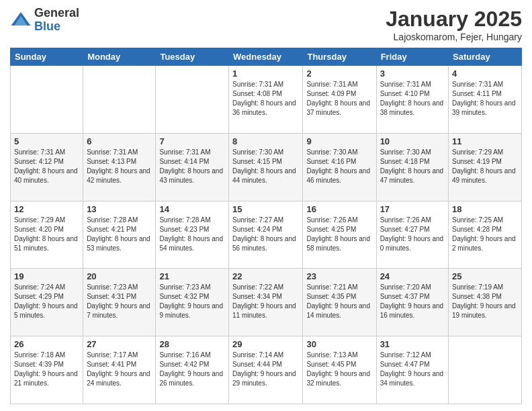  Describe the element at coordinates (56, 13) in the screenshot. I see `logo-general: General` at that location.